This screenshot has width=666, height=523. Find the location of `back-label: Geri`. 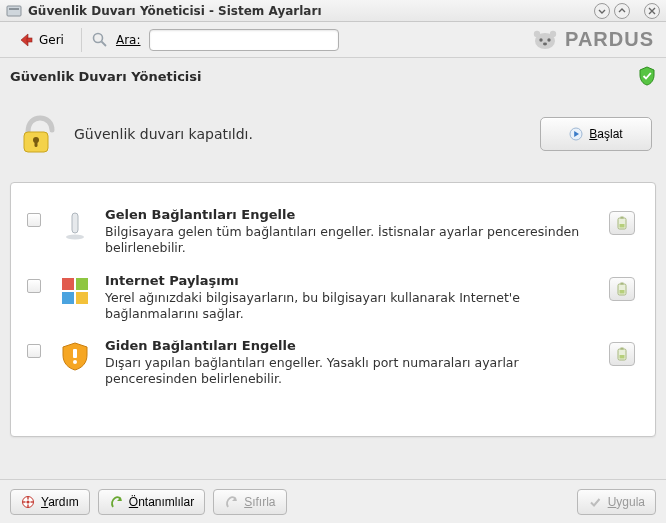

back-label: Geri is located at coordinates (52, 40).